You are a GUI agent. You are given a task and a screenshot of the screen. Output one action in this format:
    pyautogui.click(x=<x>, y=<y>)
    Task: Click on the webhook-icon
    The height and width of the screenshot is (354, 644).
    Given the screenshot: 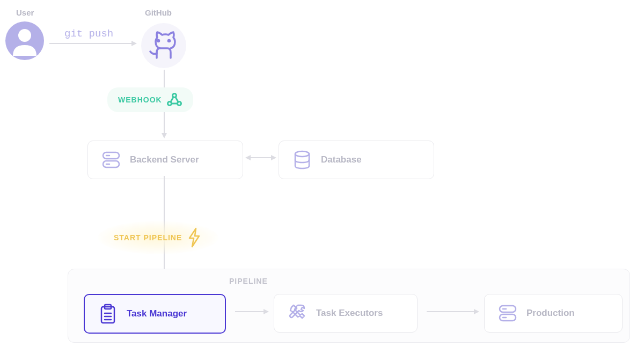 What is the action you would take?
    pyautogui.click(x=174, y=100)
    